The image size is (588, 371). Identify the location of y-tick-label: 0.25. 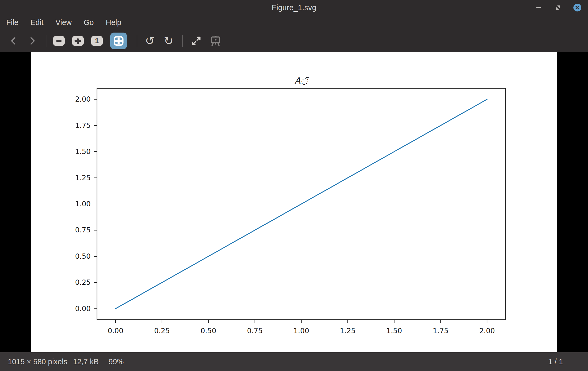
(83, 282).